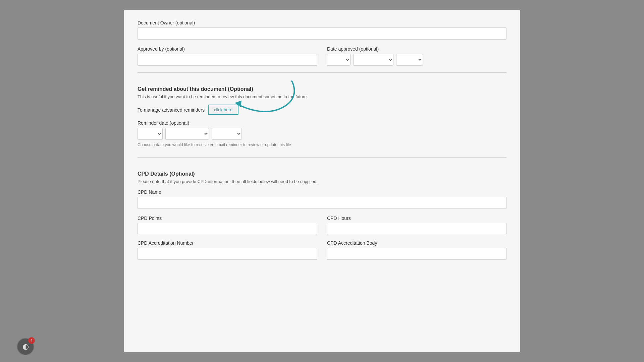  I want to click on cpd-accreditation-number-input, so click(227, 254).